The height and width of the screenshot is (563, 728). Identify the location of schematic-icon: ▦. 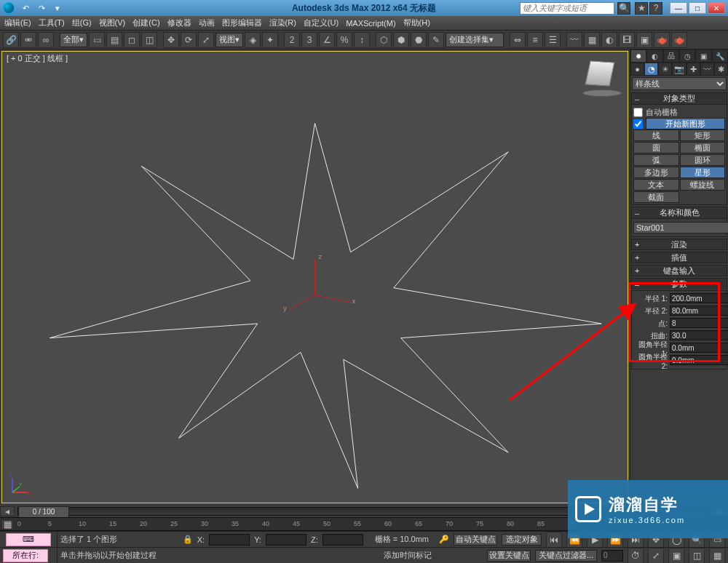
(592, 40).